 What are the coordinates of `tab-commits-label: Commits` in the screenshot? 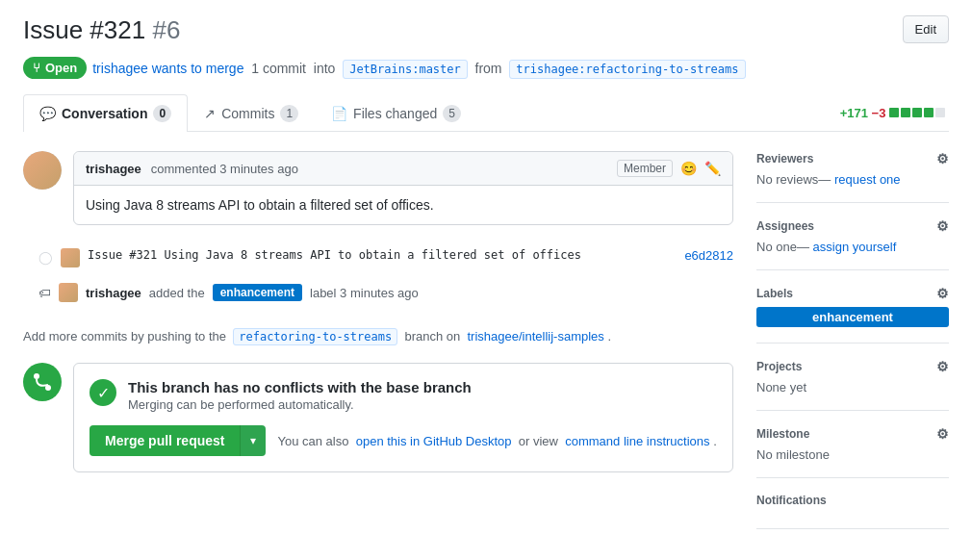 It's located at (248, 114).